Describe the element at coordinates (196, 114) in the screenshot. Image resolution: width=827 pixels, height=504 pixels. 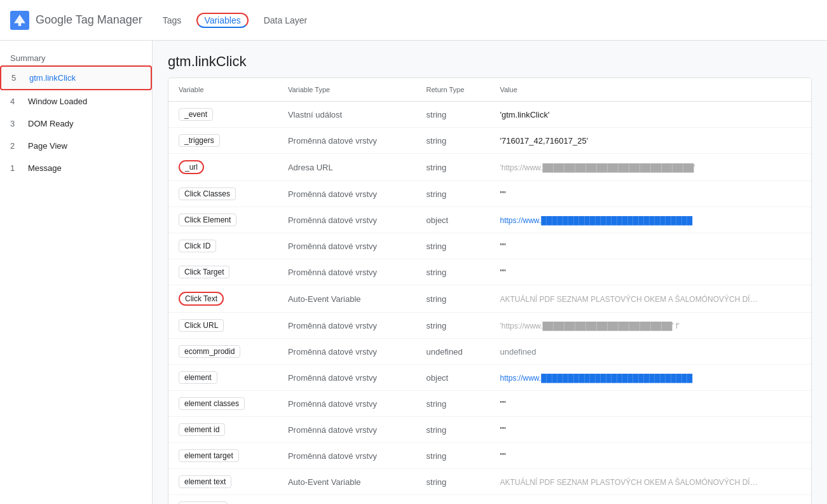
I see `var-badge: _event` at that location.